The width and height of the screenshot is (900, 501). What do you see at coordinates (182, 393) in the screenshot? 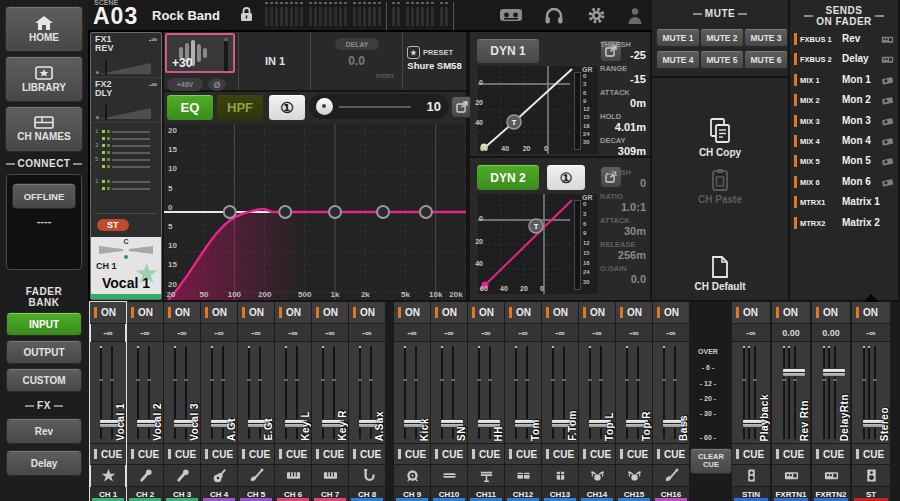
I see `fader: Vocal 3` at bounding box center [182, 393].